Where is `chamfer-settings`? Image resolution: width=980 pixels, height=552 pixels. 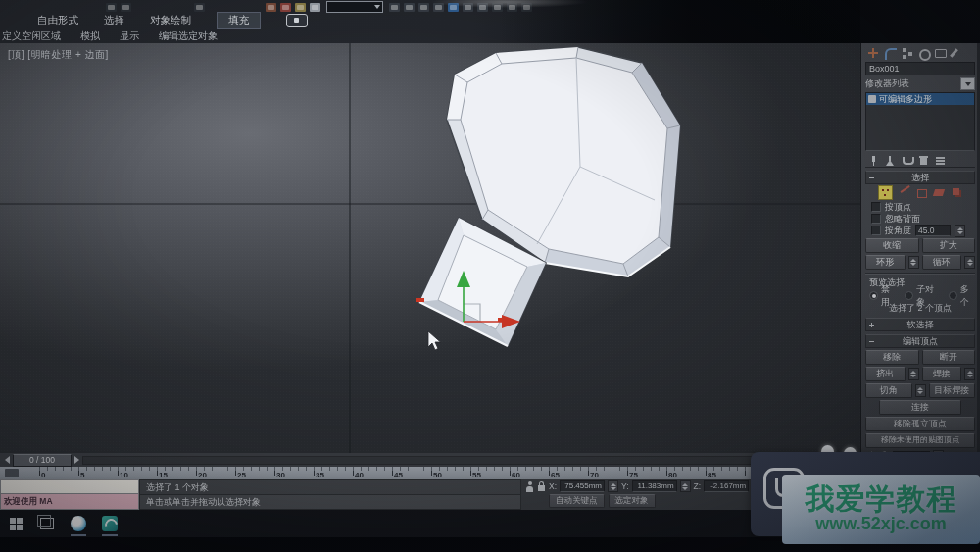
chamfer-settings is located at coordinates (921, 390).